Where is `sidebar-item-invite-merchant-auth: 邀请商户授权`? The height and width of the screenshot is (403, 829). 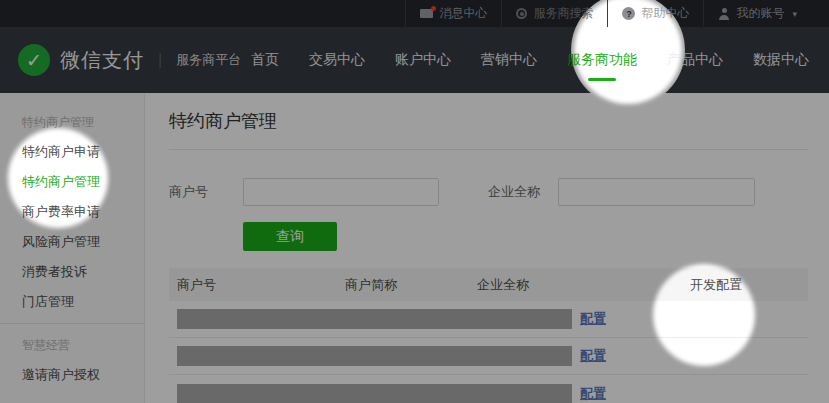 sidebar-item-invite-merchant-auth: 邀请商户授权 is located at coordinates (72, 375).